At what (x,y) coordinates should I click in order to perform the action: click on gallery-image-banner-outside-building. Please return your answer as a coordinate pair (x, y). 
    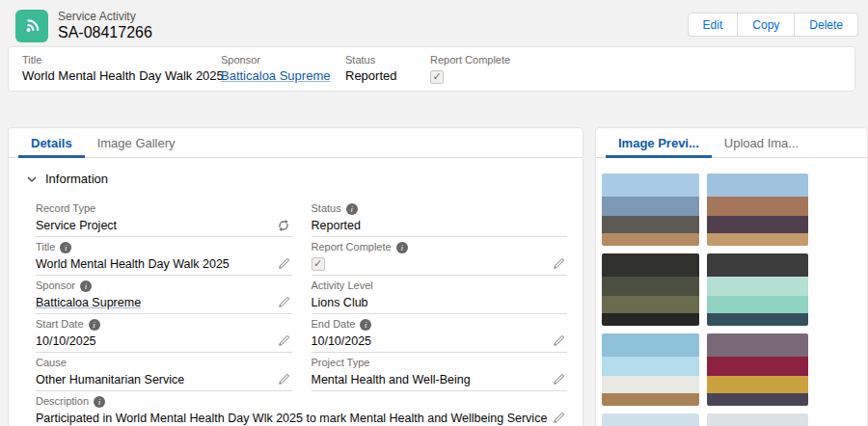
    Looking at the image, I should click on (650, 370).